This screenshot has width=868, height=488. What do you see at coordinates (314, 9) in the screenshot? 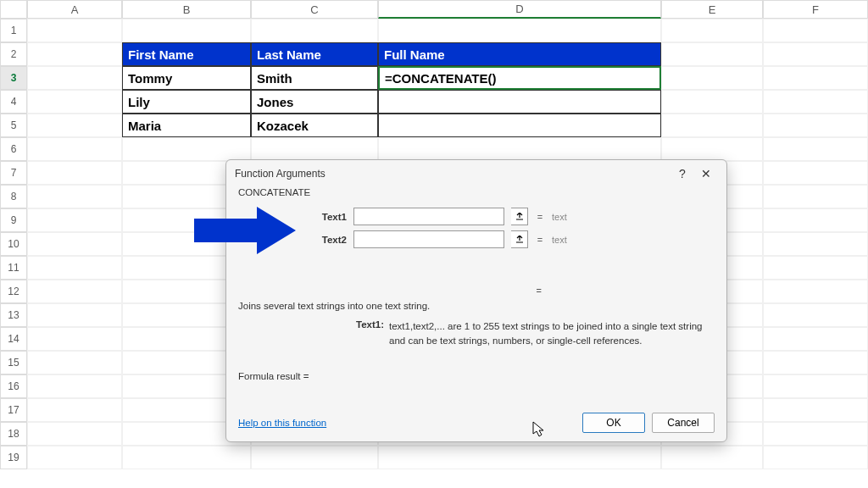
I see `col-header-C: C` at bounding box center [314, 9].